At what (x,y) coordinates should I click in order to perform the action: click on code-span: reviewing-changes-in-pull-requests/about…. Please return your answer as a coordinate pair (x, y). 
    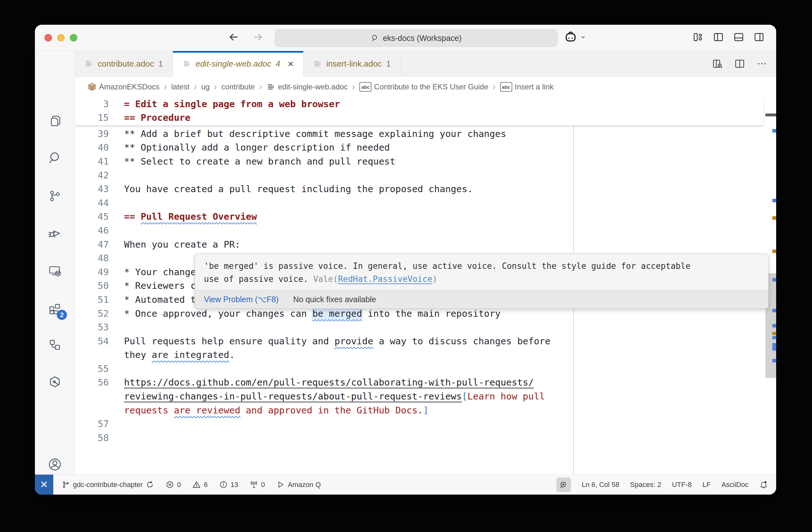
    Looking at the image, I should click on (293, 396).